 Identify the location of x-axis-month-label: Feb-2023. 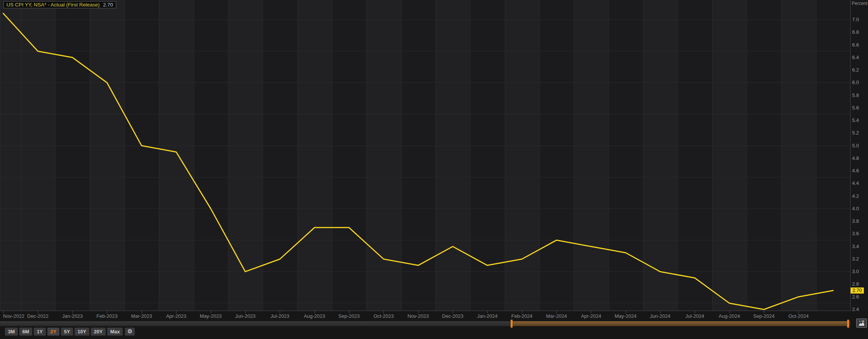
(107, 316).